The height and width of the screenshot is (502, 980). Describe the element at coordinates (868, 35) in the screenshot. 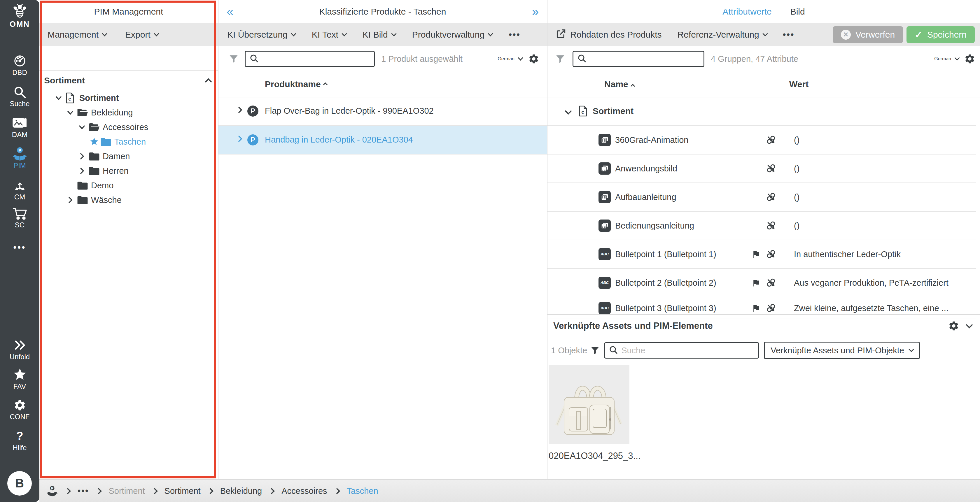

I see `discard-button: ✕Verwerfen` at that location.